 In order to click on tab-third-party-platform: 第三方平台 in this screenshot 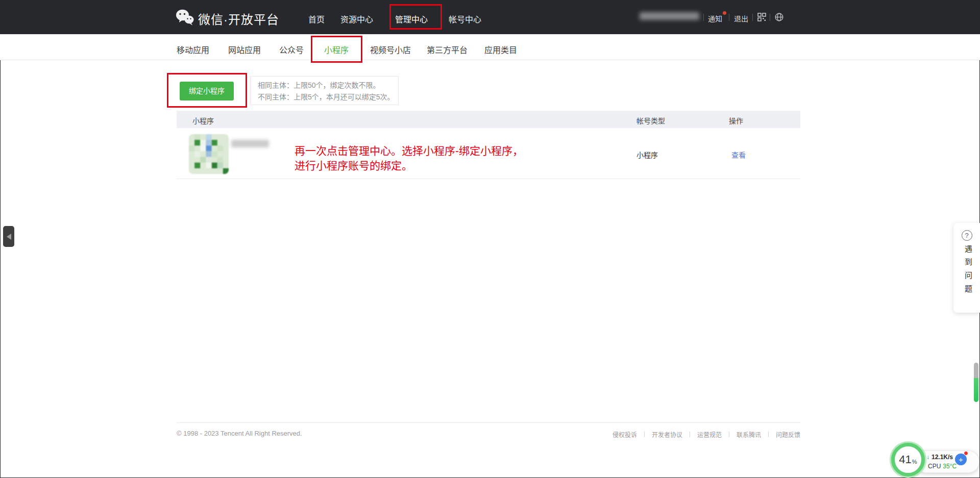, I will do `click(447, 49)`.